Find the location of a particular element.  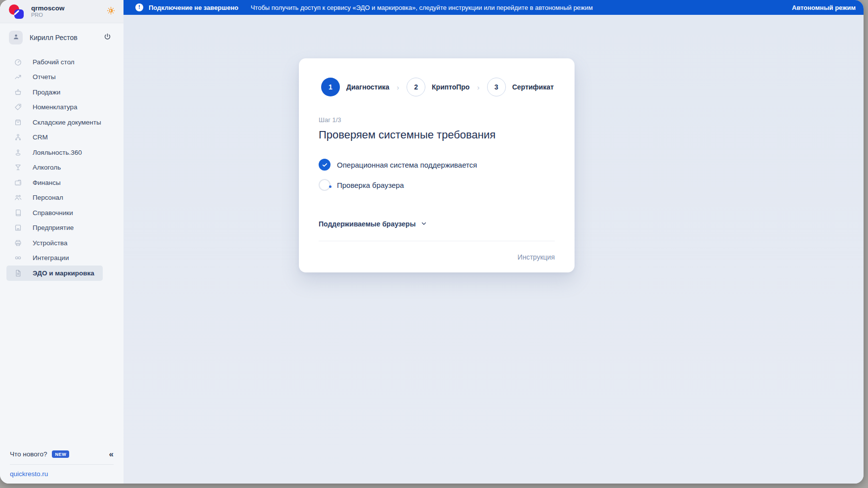

sales-basket-icon is located at coordinates (18, 92).